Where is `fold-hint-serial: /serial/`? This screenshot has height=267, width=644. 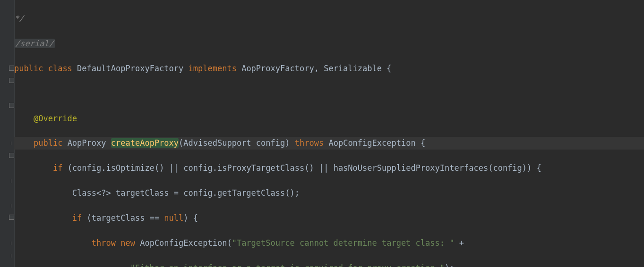 fold-hint-serial: /serial/ is located at coordinates (34, 43).